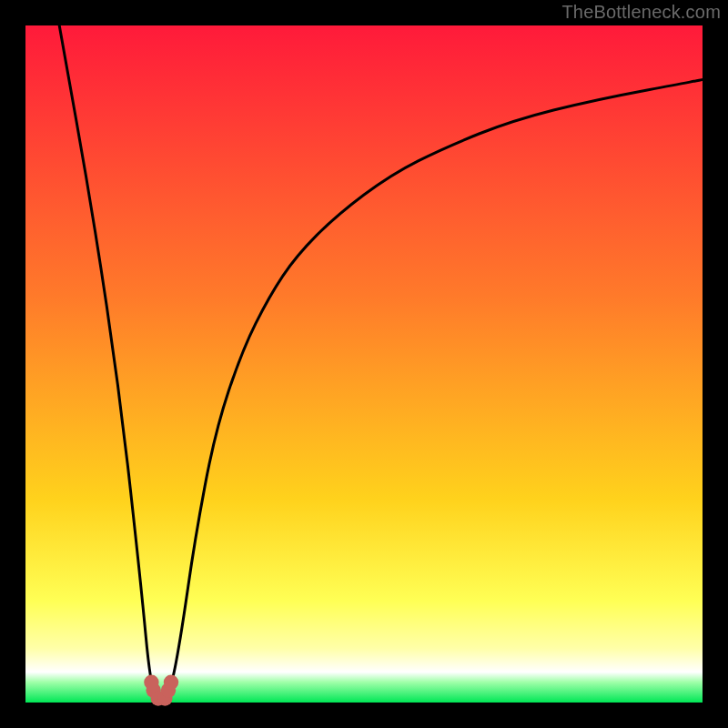 This screenshot has width=728, height=728. What do you see at coordinates (641, 13) in the screenshot?
I see `attribution-text: TheBottleneck.com` at bounding box center [641, 13].